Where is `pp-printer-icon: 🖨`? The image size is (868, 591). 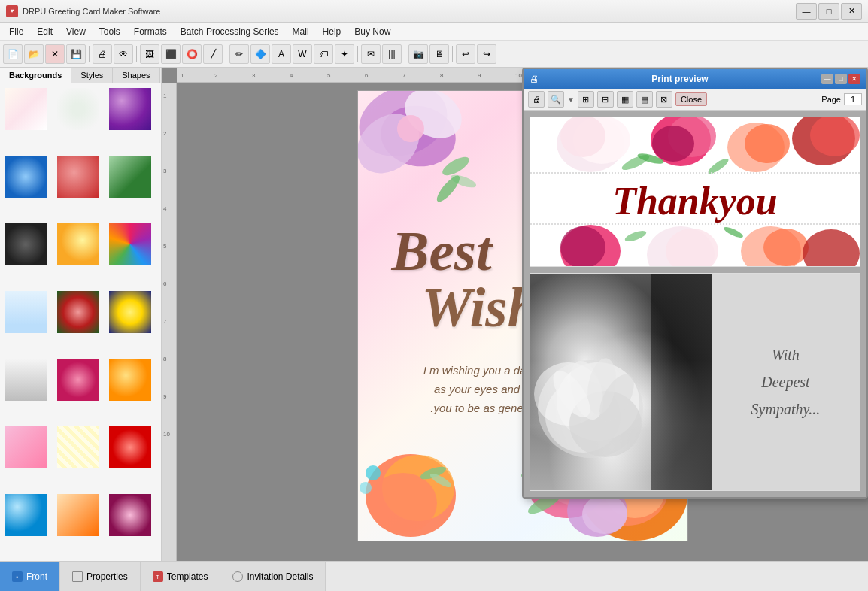
pp-printer-icon: 🖨 is located at coordinates (536, 99).